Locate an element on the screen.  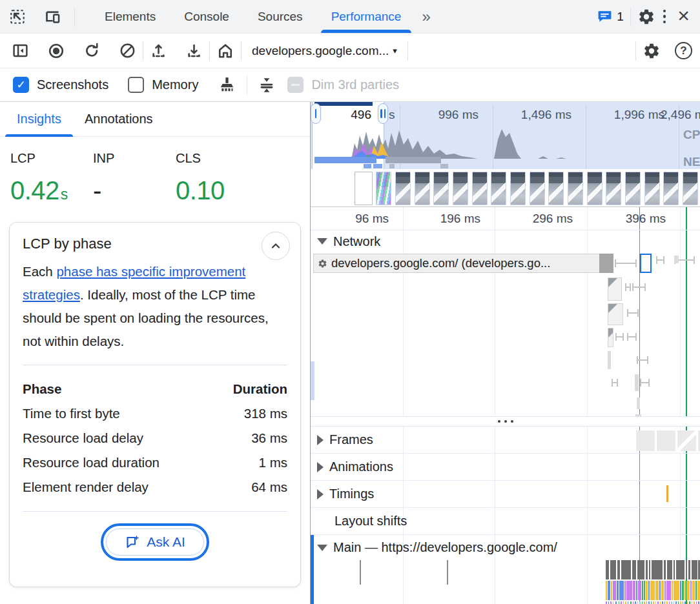
collapse-tracks-icon is located at coordinates (267, 85).